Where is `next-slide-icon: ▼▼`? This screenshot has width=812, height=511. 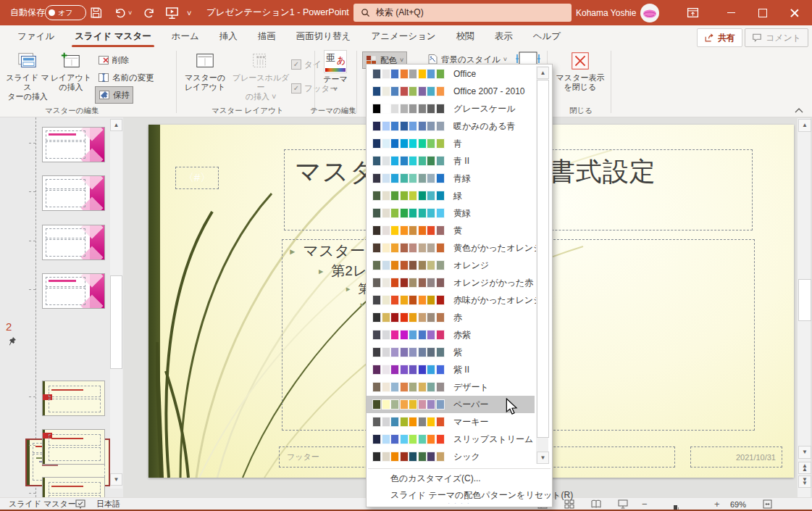
next-slide-icon: ▼▼ is located at coordinates (805, 481).